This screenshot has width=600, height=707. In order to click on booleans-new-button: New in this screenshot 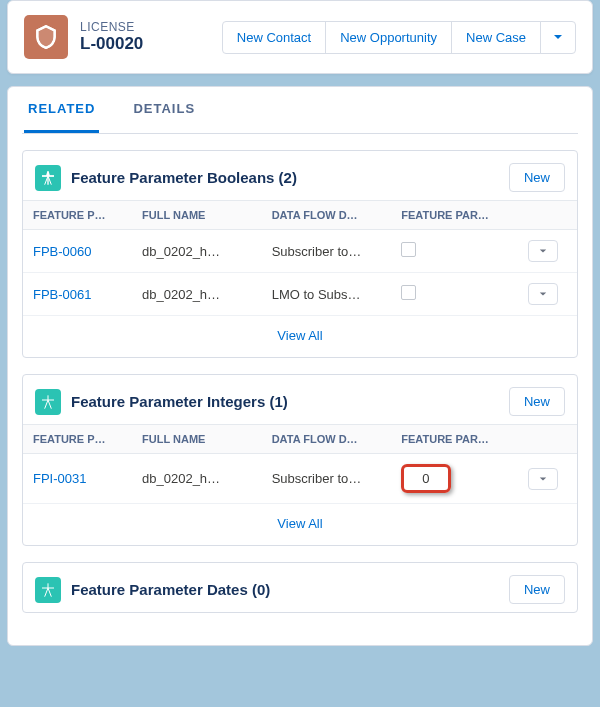, I will do `click(537, 178)`.